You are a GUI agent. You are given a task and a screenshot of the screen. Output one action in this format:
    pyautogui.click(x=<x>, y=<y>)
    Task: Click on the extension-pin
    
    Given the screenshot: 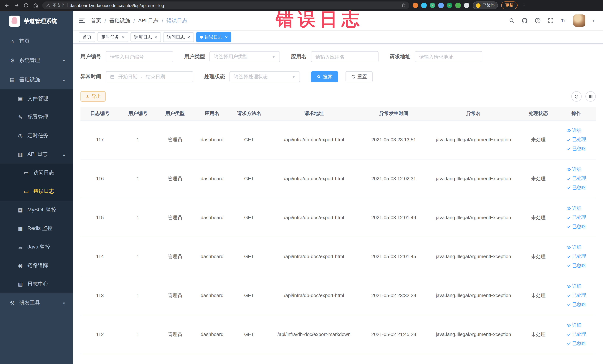 What is the action you would take?
    pyautogui.click(x=466, y=5)
    